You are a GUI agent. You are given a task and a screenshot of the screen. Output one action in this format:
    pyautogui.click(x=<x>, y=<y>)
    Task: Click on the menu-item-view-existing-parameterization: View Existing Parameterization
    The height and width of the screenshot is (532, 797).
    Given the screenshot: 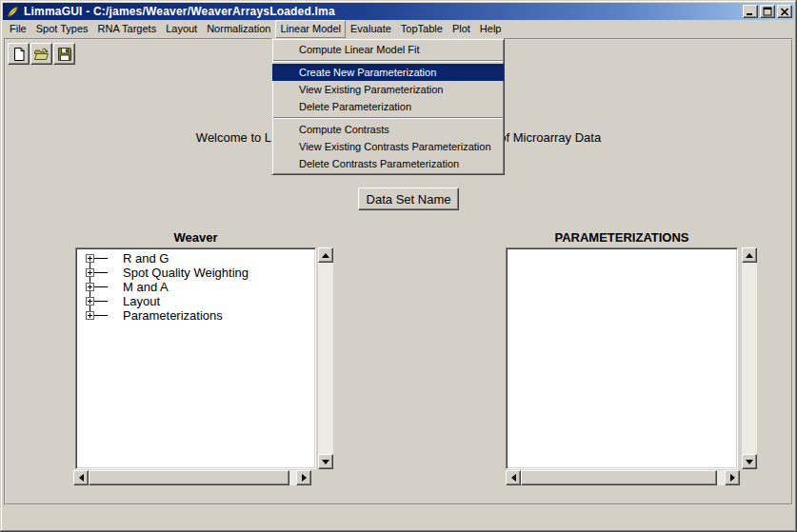 What is the action you would take?
    pyautogui.click(x=389, y=89)
    